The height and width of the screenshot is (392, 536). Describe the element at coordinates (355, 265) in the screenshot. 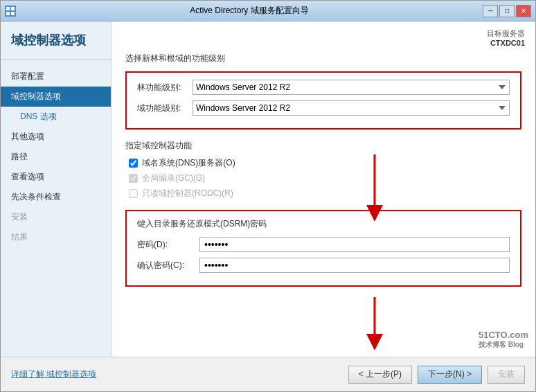

I see `confirm-input` at that location.